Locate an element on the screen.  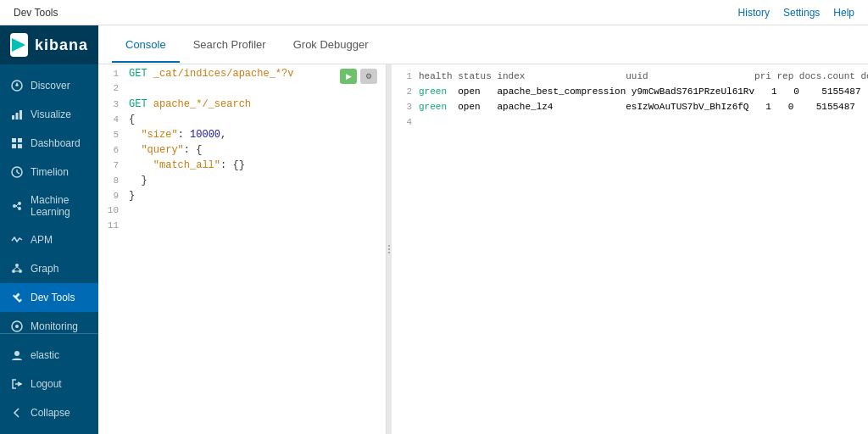
code-line-2: 2 is located at coordinates (242, 91).